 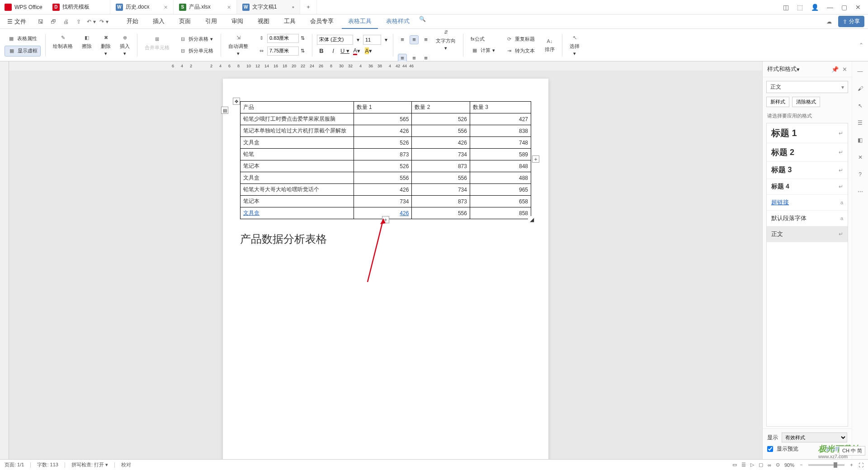 What do you see at coordinates (483, 50) in the screenshot?
I see `calc-button: ▦计算 ▾` at bounding box center [483, 50].